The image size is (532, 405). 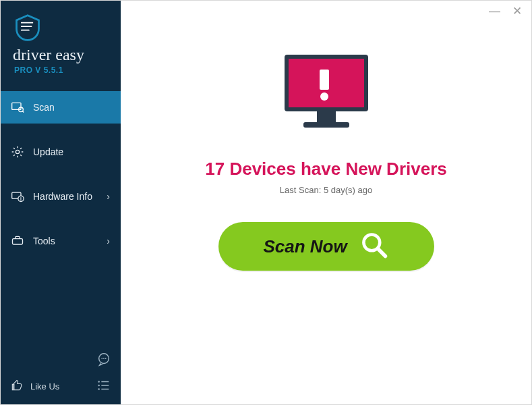 I want to click on like-us-label: Like Us, so click(x=45, y=386).